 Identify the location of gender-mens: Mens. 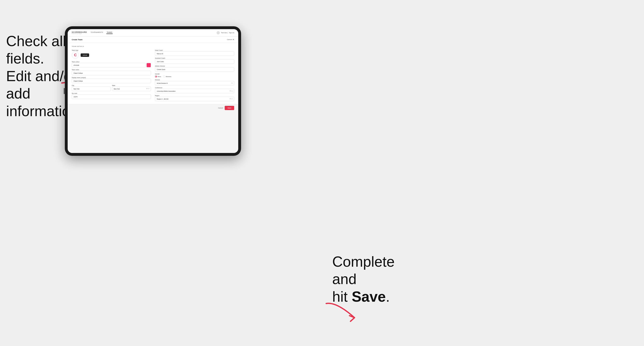
(158, 76).